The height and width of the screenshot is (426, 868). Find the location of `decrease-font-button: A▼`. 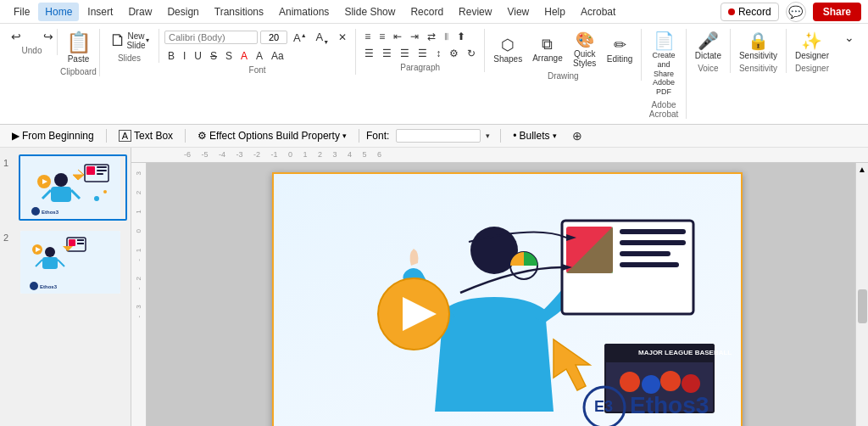

decrease-font-button: A▼ is located at coordinates (323, 37).